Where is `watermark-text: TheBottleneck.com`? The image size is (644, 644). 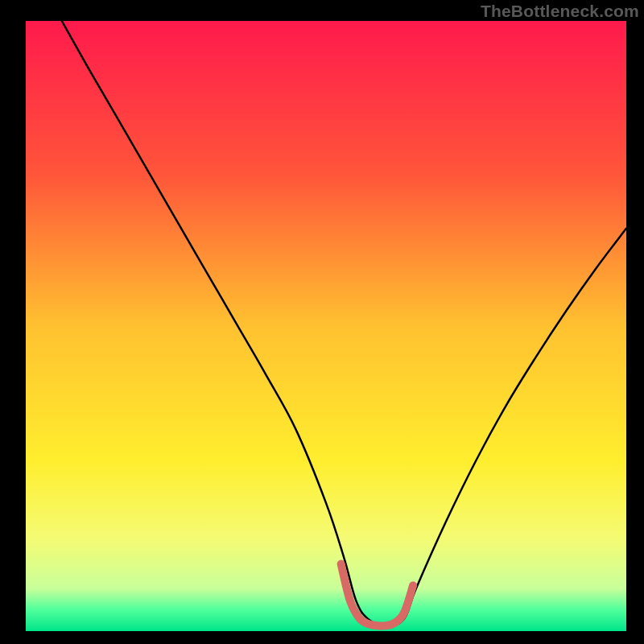 watermark-text: TheBottleneck.com is located at coordinates (560, 11).